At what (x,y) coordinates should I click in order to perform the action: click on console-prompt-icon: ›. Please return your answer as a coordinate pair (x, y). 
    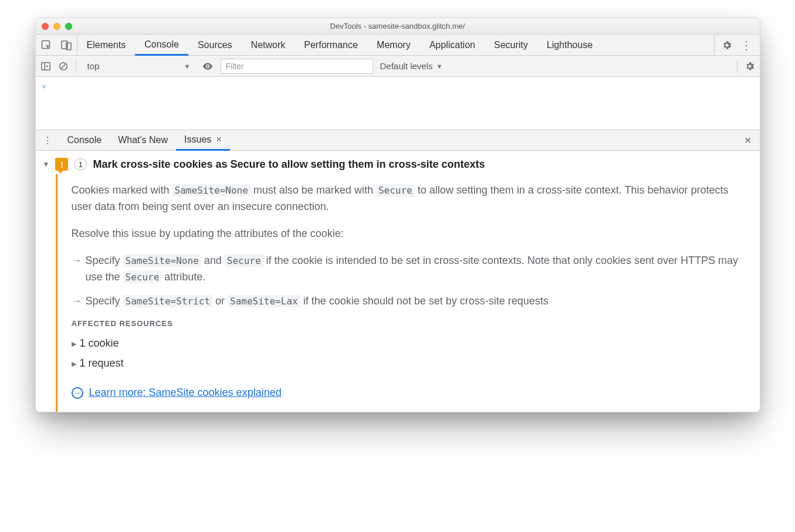
    Looking at the image, I should click on (44, 86).